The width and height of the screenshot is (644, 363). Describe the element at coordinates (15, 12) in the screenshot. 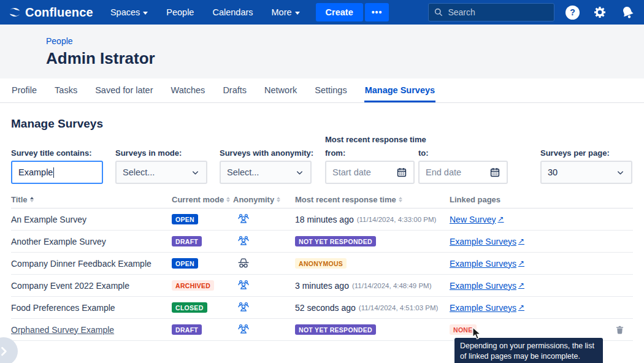

I see `confluence-logo-icon` at that location.